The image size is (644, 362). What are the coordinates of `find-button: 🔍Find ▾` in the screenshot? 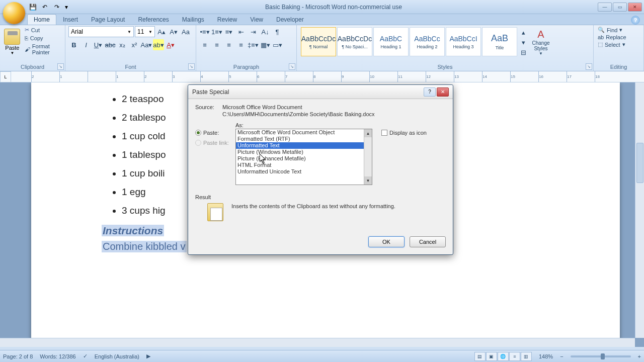 It's located at (619, 30).